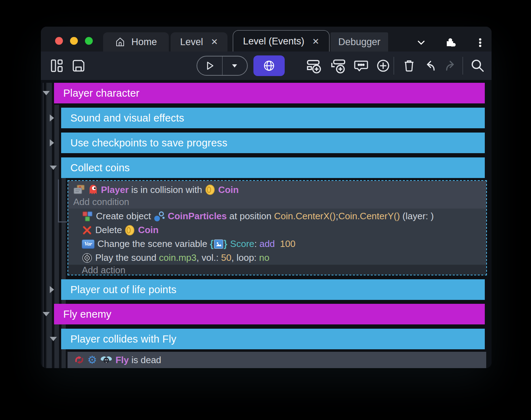 This screenshot has height=420, width=531. What do you see at coordinates (266, 39) in the screenshot?
I see `tab-bar: Home Level ✕ Level (Events) ✕ Debugger` at bounding box center [266, 39].